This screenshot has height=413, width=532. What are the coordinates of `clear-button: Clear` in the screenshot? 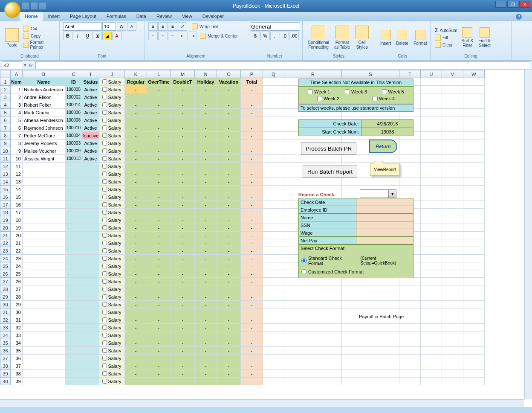 It's located at (446, 45).